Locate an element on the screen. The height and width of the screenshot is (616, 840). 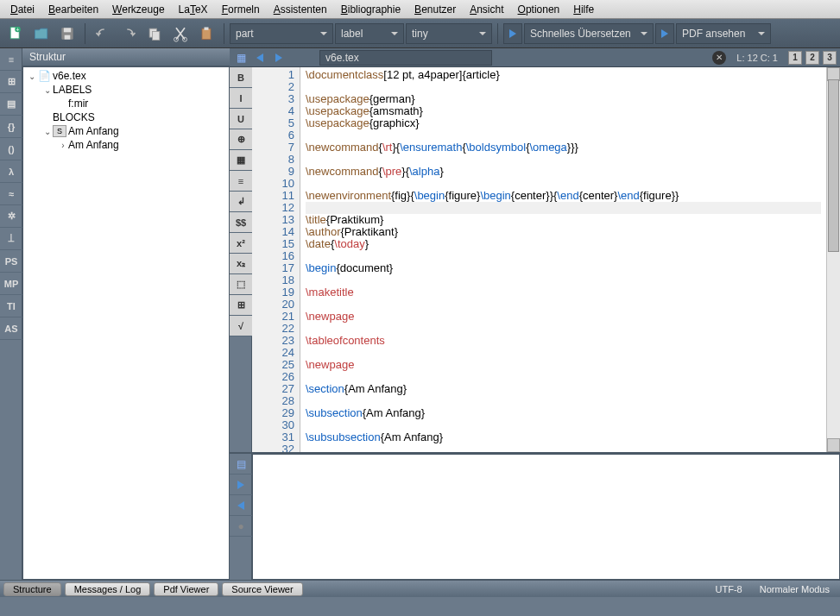
quick-compile-button is located at coordinates (513, 34).